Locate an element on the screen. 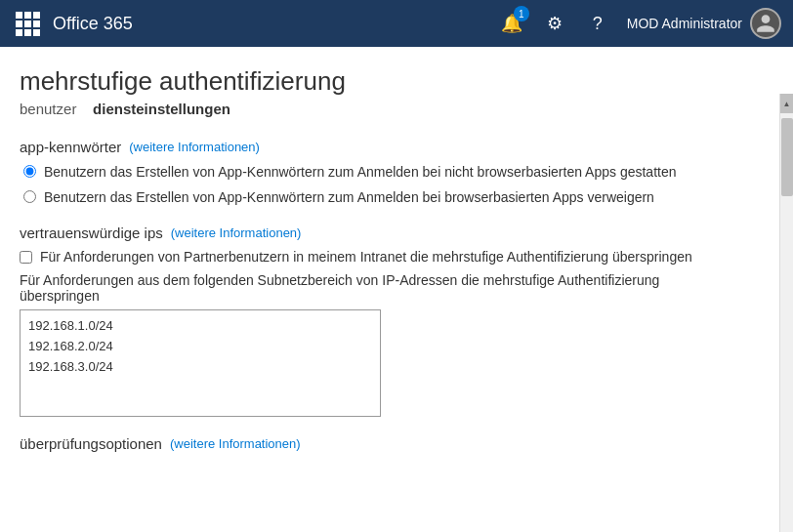 The image size is (793, 532). radio-allow-label: Benutzern das Erstellen von App-Kennwört… is located at coordinates (360, 173).